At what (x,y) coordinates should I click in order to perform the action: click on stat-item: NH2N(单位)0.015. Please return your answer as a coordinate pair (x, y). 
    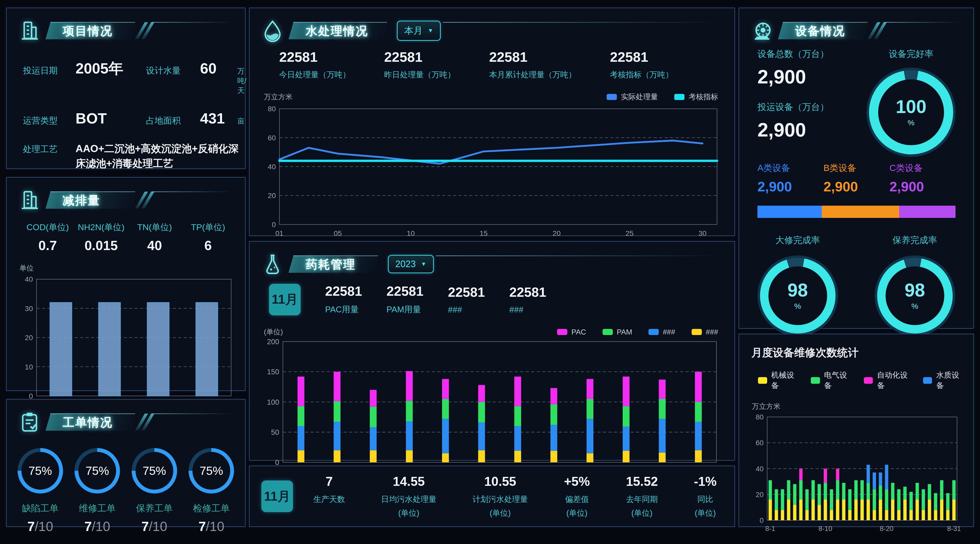
    Looking at the image, I should click on (101, 237).